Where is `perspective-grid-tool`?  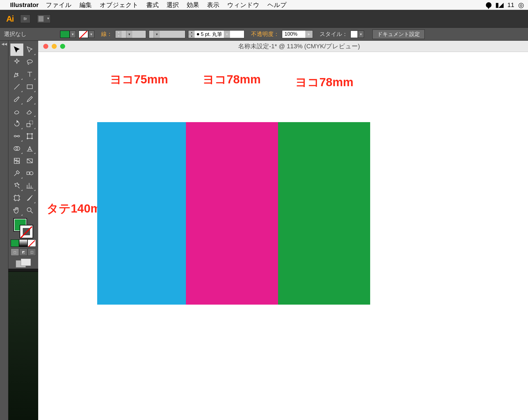
perspective-grid-tool is located at coordinates (30, 149).